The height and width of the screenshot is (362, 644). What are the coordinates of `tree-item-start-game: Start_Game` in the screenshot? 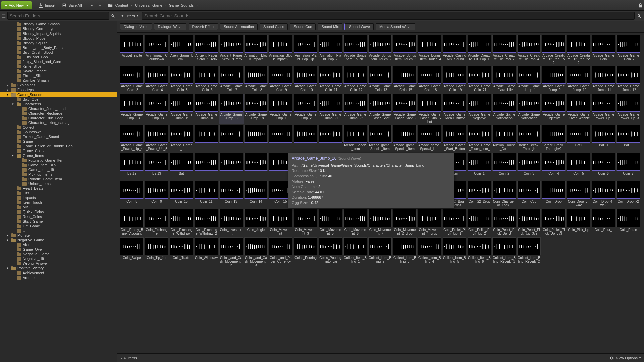 It's located at (58, 221).